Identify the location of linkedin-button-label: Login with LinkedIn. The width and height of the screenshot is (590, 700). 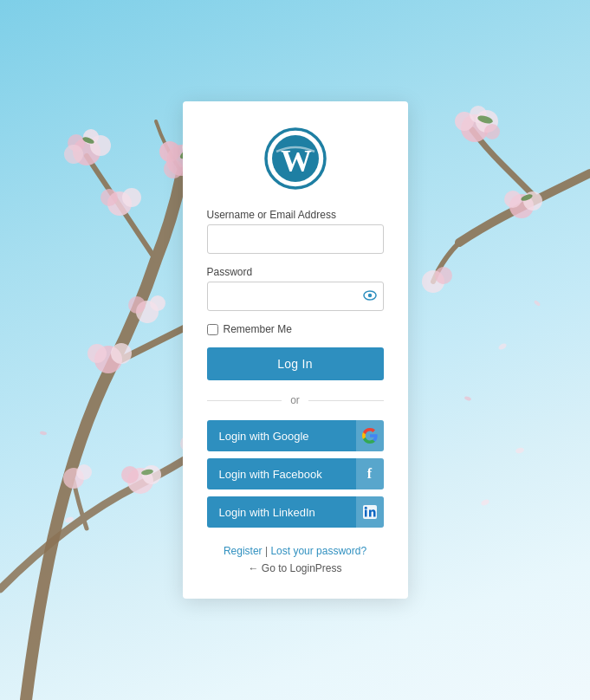
(267, 513).